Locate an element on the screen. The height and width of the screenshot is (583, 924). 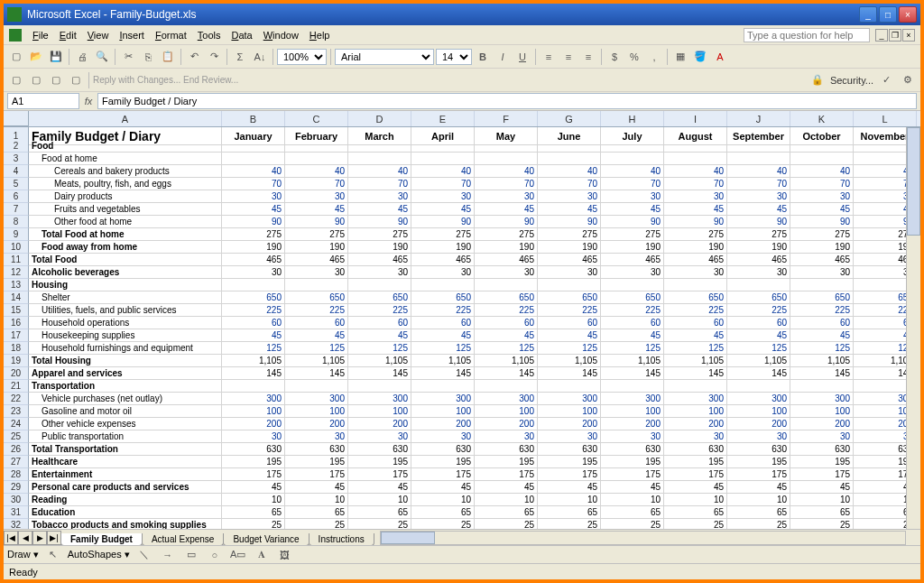
column-header-D: D is located at coordinates (380, 119).